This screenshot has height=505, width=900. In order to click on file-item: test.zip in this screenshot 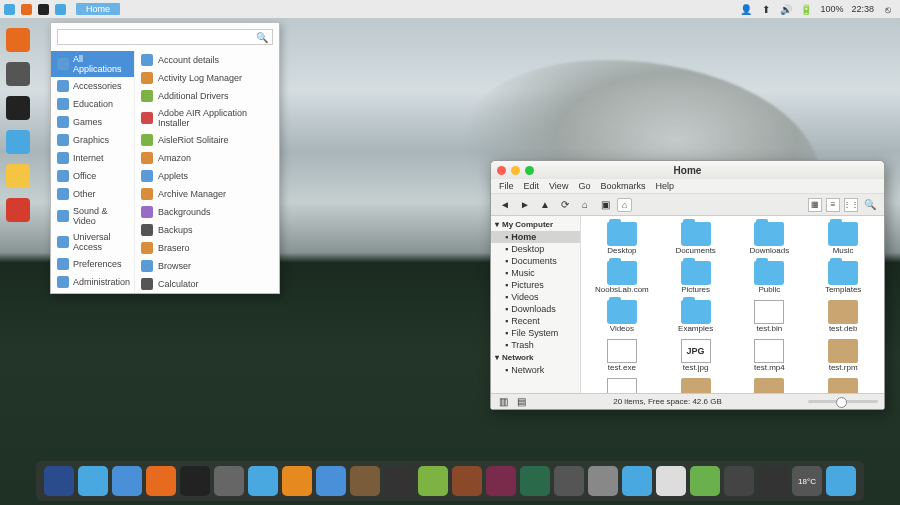, I will do `click(843, 384)`.